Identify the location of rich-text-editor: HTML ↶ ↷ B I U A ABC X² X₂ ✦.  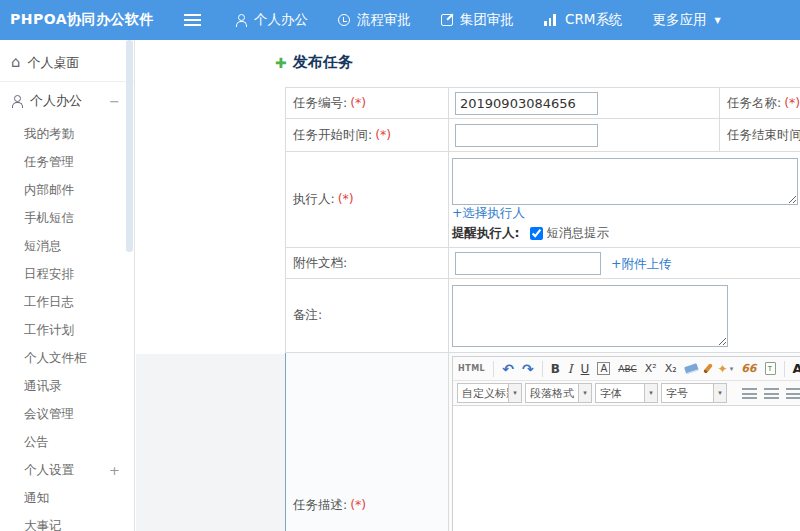
(626, 444).